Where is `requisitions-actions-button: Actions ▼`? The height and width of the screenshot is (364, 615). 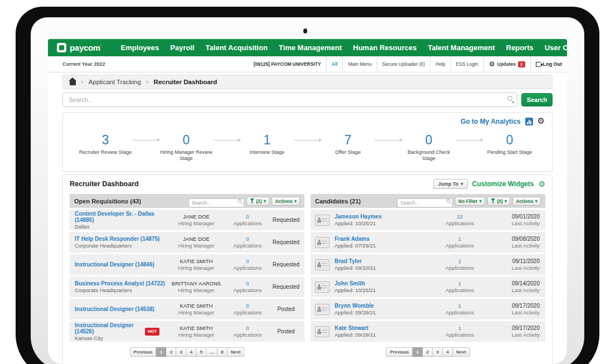 requisitions-actions-button: Actions ▼ is located at coordinates (285, 201).